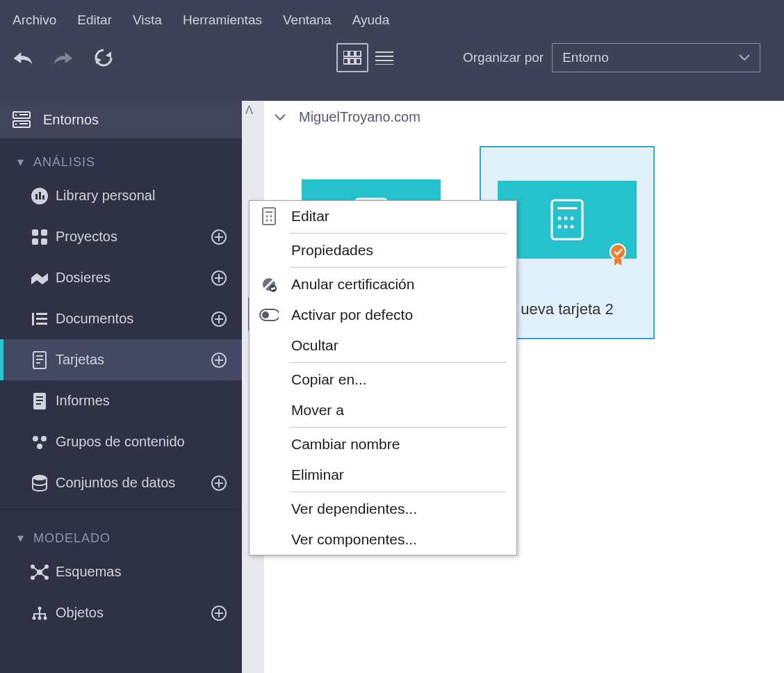 The image size is (784, 673). I want to click on collapse-gutter-icon: ᐱ, so click(249, 110).